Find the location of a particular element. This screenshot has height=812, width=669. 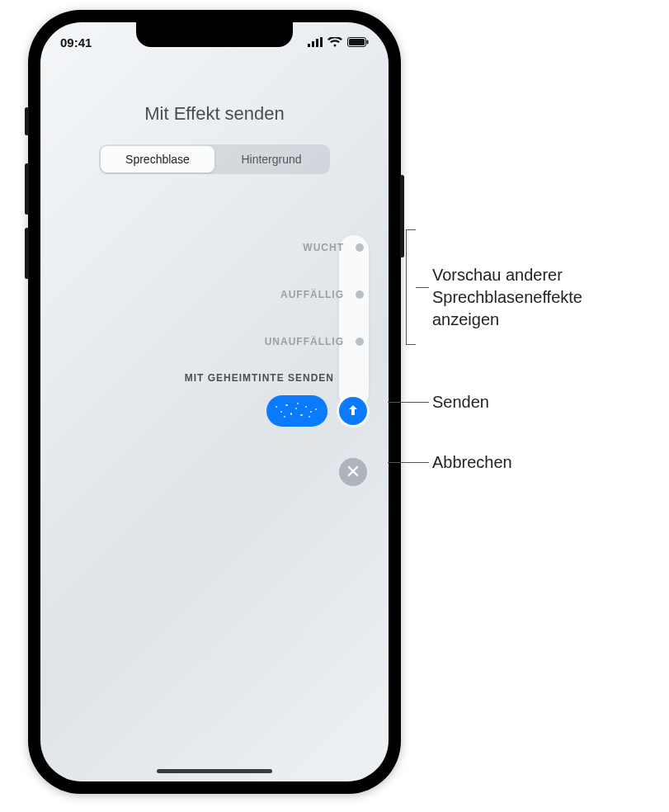

cellular-icon is located at coordinates (315, 42).